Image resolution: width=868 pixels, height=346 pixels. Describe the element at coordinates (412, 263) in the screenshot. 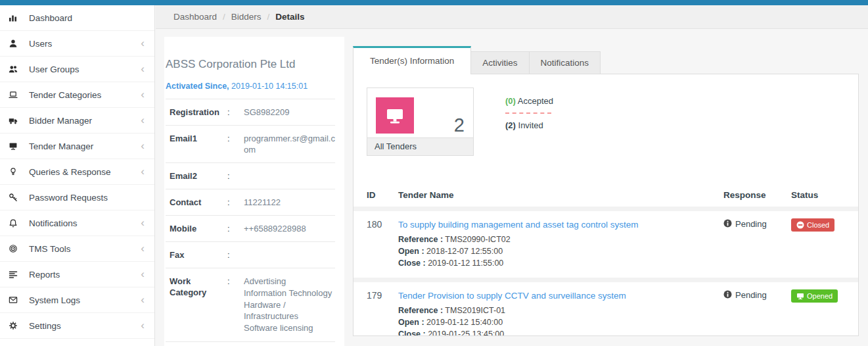

I see `close-label: Close :` at that location.